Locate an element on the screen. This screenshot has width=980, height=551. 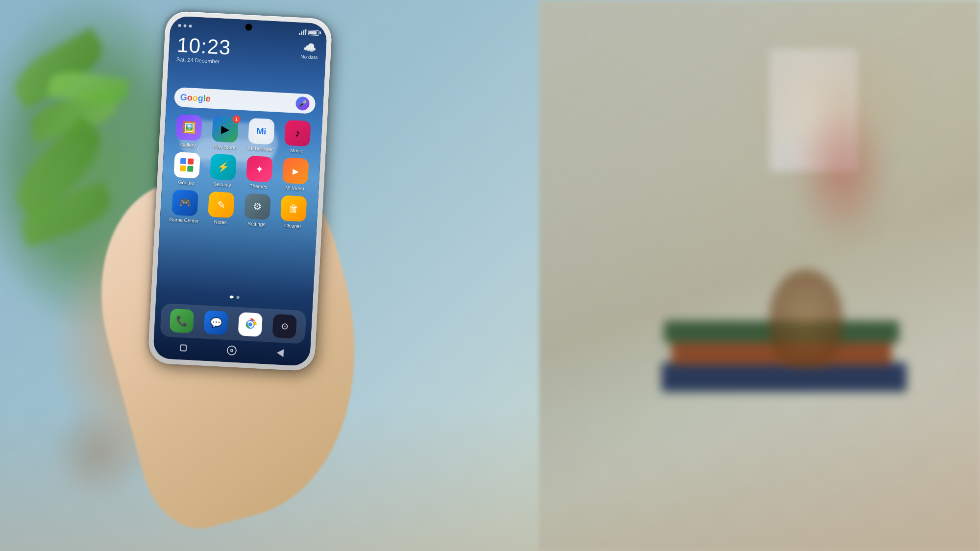
gg3 is located at coordinates (183, 168).